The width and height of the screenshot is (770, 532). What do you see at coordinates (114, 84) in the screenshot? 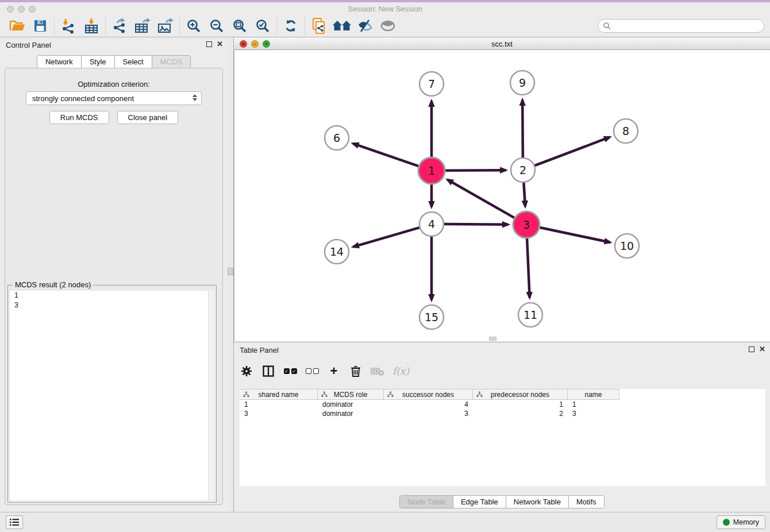
I see `optimization-label: Optimization criterion:` at bounding box center [114, 84].